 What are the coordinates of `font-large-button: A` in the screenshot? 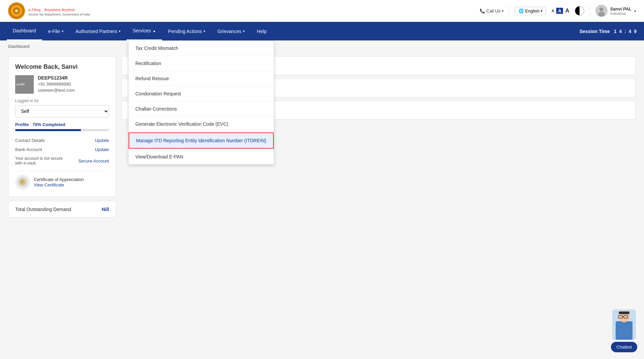 It's located at (567, 11).